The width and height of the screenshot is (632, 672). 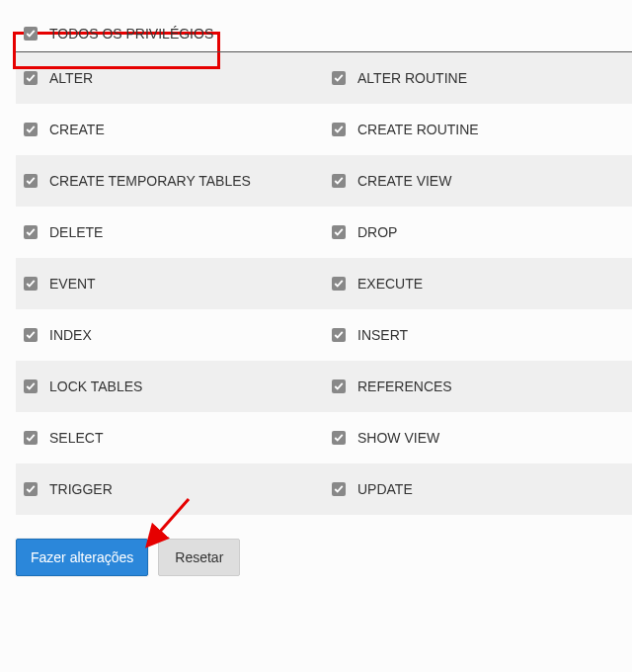 What do you see at coordinates (413, 78) in the screenshot?
I see `privilege-label: ALTER ROUTINE` at bounding box center [413, 78].